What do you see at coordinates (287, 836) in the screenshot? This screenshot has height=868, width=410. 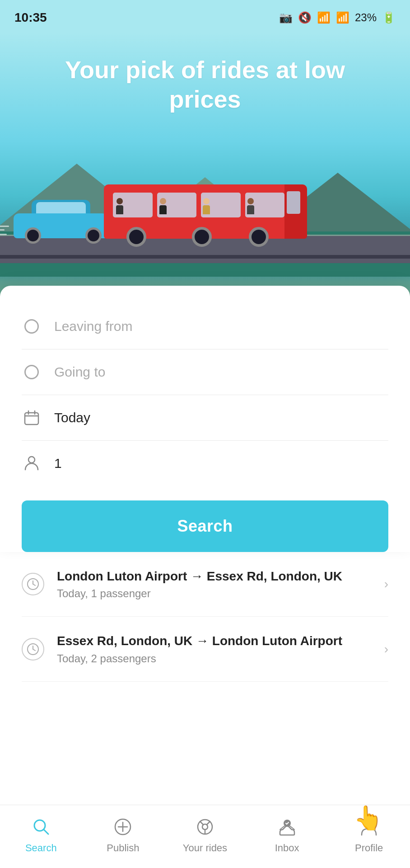 I see `nav-item-inbox: Inbox` at bounding box center [287, 836].